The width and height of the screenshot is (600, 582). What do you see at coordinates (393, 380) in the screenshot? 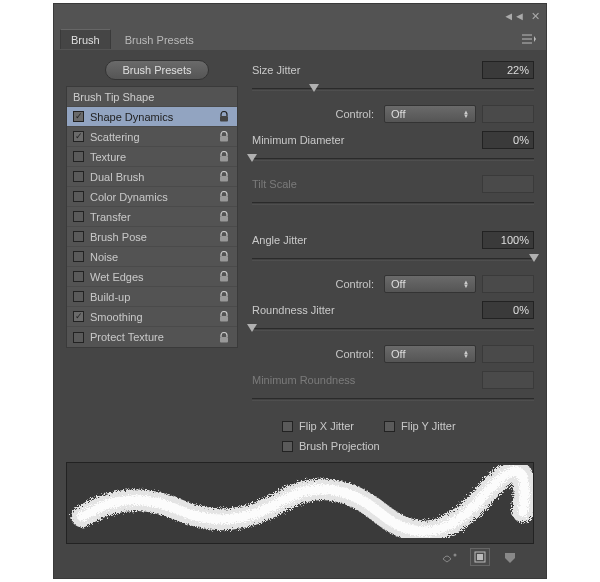
I see `min-roundness-row: Minimum Roundness` at bounding box center [393, 380].